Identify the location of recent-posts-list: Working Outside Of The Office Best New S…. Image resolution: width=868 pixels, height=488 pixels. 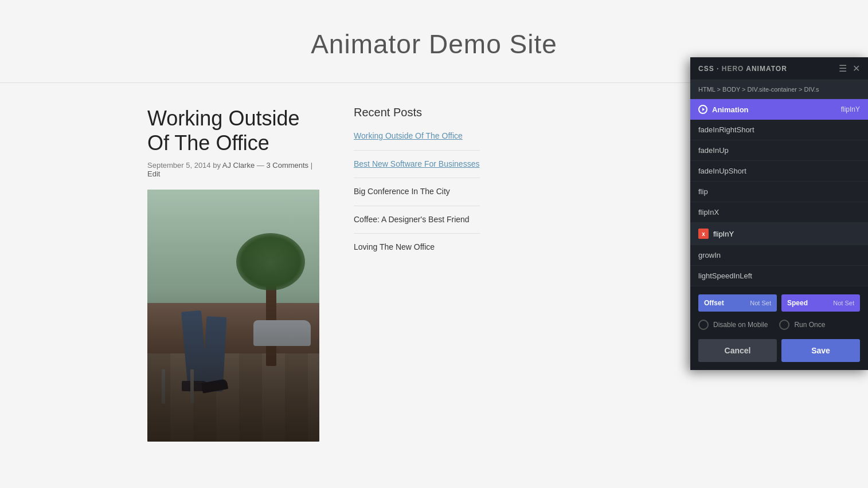
(417, 196).